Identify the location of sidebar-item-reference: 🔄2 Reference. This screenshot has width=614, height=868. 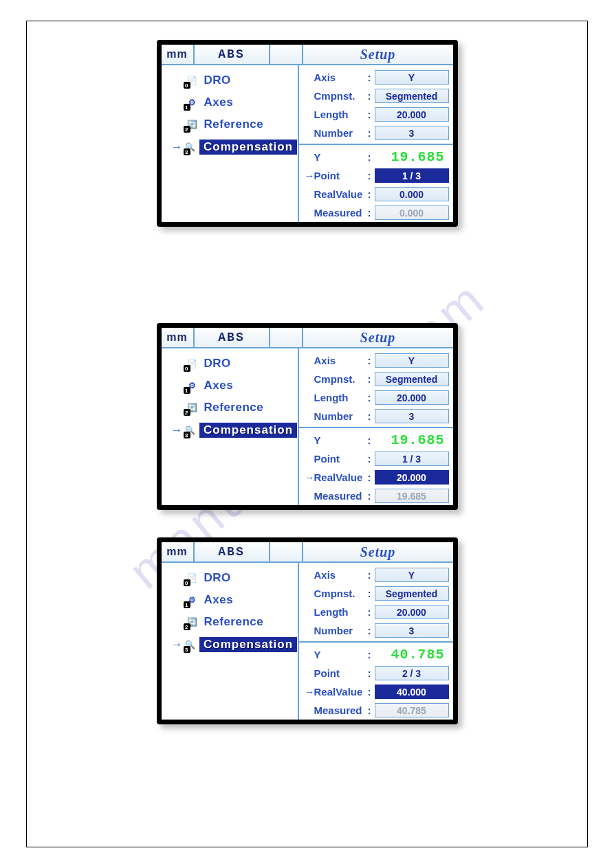
(230, 124).